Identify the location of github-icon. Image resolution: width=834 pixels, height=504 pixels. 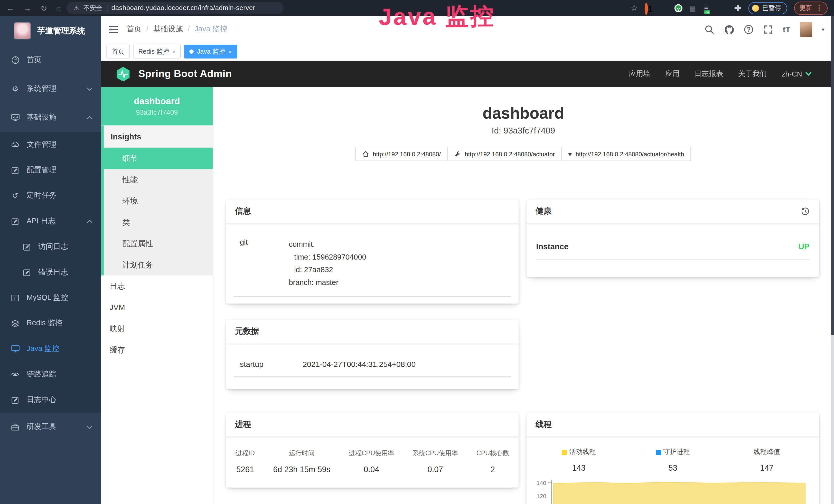
(729, 29).